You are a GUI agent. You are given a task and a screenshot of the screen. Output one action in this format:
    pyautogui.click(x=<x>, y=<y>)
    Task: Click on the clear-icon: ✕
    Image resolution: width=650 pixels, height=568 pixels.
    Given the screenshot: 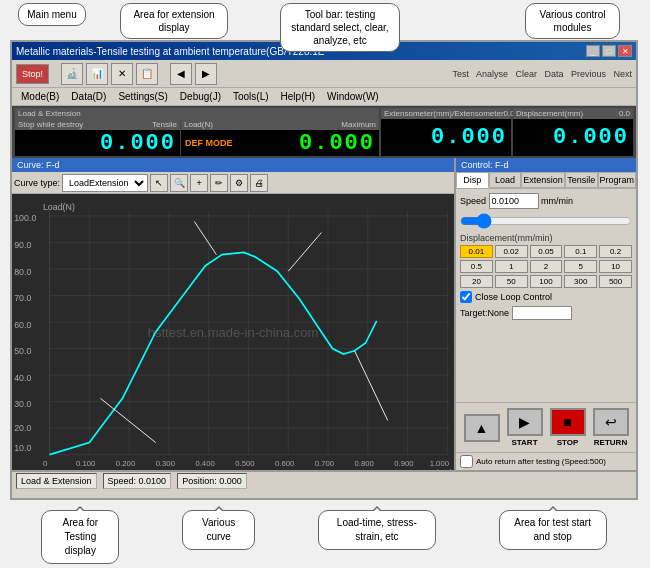 What is the action you would take?
    pyautogui.click(x=122, y=74)
    